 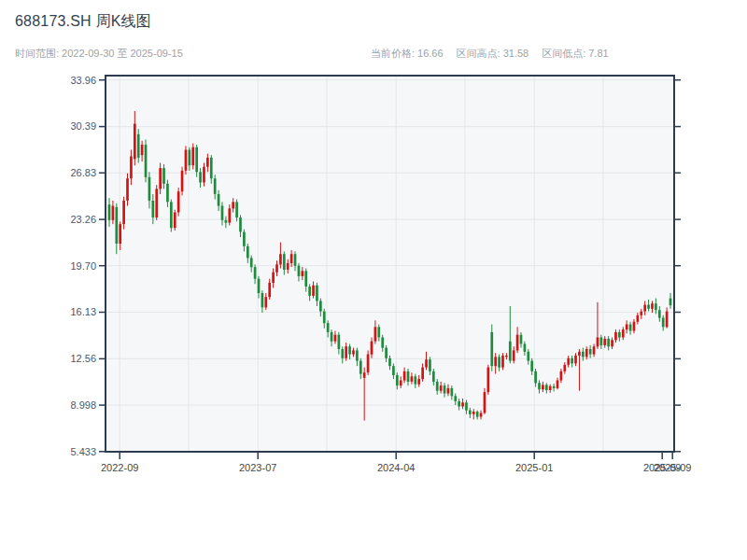 What do you see at coordinates (396, 468) in the screenshot?
I see `svg-text: 2024-04` at bounding box center [396, 468].